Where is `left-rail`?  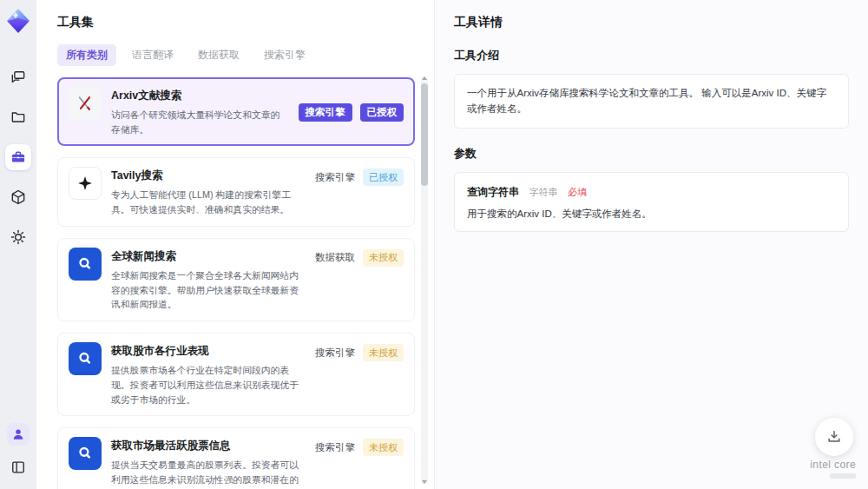 left-rail is located at coordinates (18, 245).